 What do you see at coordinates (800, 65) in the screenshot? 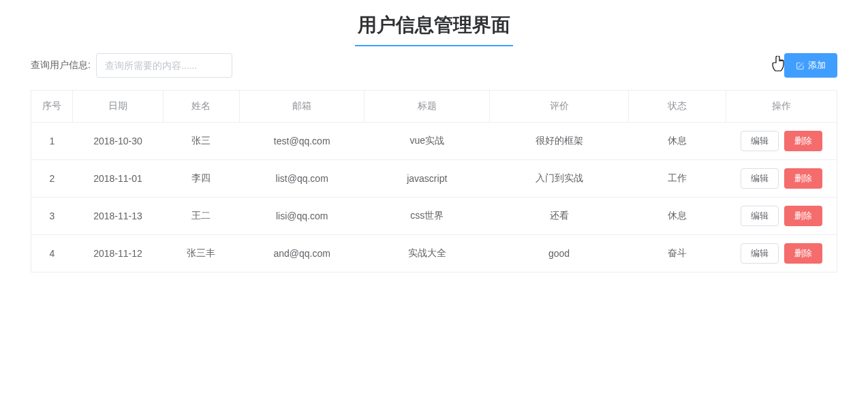
I see `edit-icon` at bounding box center [800, 65].